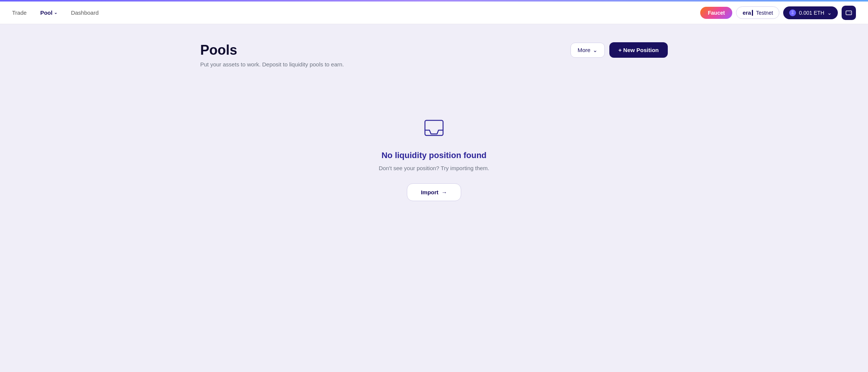  I want to click on empty-state-title: No liquidity position found, so click(434, 155).